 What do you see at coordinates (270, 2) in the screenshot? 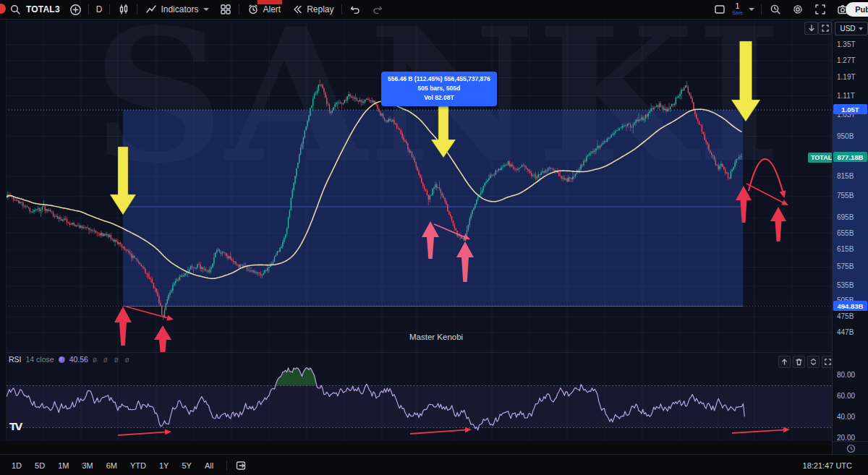
I see `recording-bar` at bounding box center [270, 2].